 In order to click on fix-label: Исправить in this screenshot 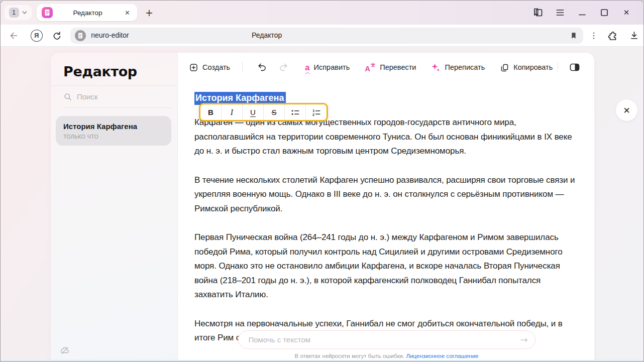, I will do `click(332, 67)`.